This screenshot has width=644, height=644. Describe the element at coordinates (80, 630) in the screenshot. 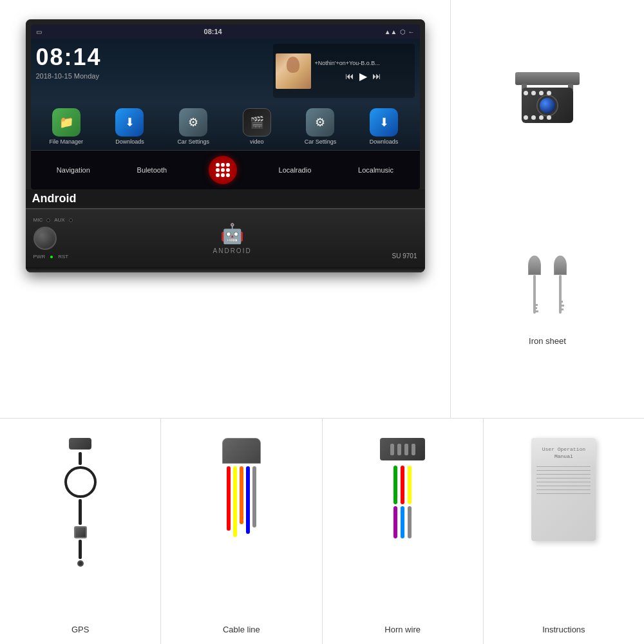

I see `gps-label: GPS` at that location.